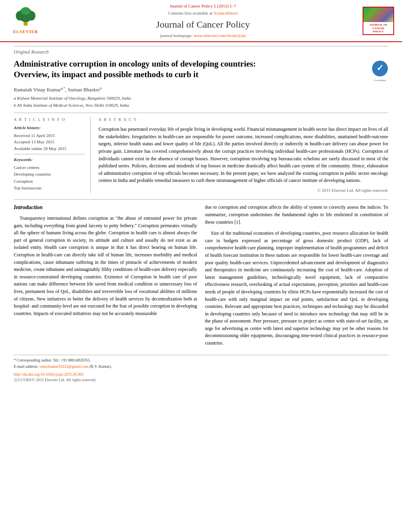 The height and width of the screenshot is (532, 402). Describe the element at coordinates (49, 142) in the screenshot. I see `accepted-date: Accepted 13 May 2015` at that location.